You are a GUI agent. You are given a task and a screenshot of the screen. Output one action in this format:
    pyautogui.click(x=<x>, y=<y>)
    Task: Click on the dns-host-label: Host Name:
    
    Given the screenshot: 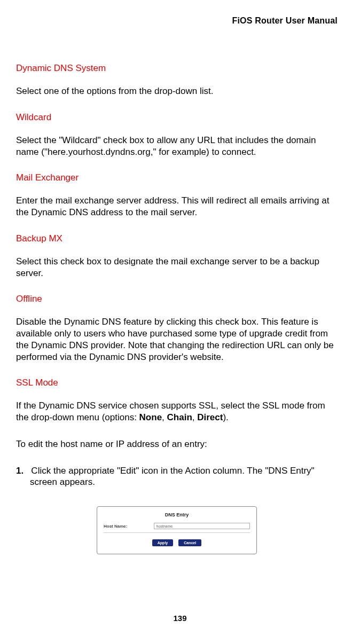 What is the action you would take?
    pyautogui.click(x=115, y=527)
    